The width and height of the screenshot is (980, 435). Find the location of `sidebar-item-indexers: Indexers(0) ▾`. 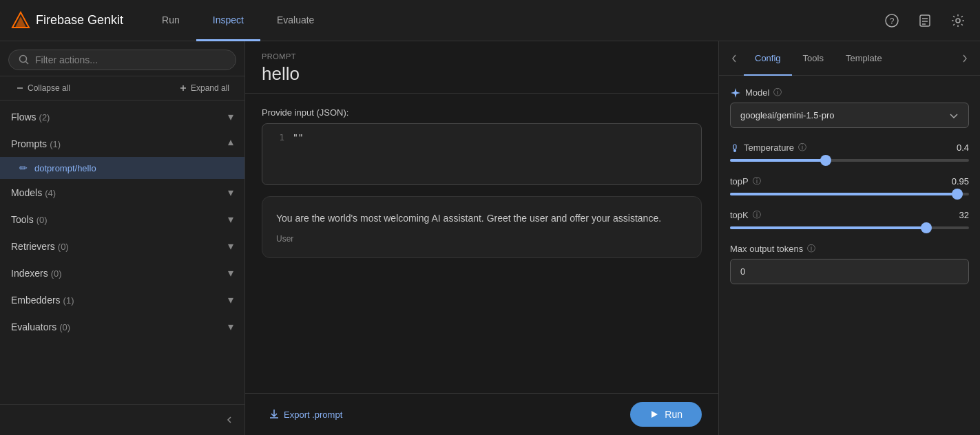

sidebar-item-indexers: Indexers(0) ▾ is located at coordinates (123, 273).